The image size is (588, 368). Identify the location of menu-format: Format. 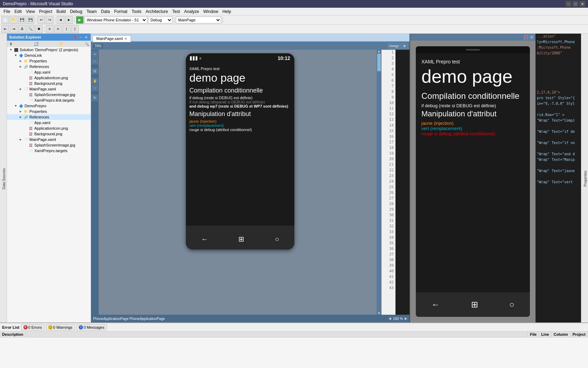
(121, 12).